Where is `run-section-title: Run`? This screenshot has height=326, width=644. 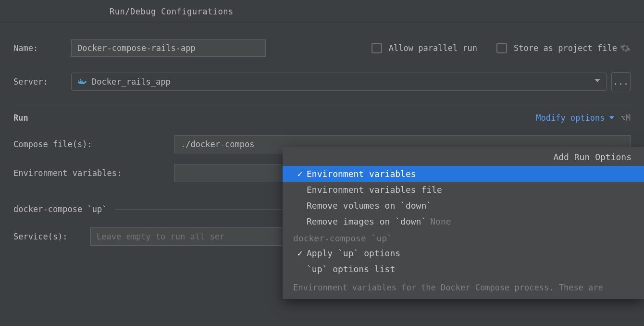 run-section-title: Run is located at coordinates (21, 118).